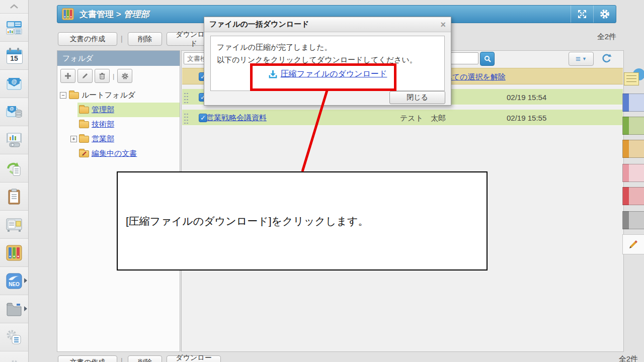  I want to click on download-button-bottom: ダウンロード, so click(194, 359).